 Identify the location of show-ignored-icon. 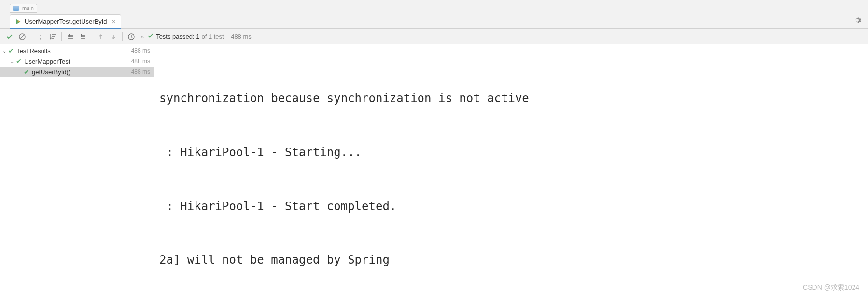
(22, 37).